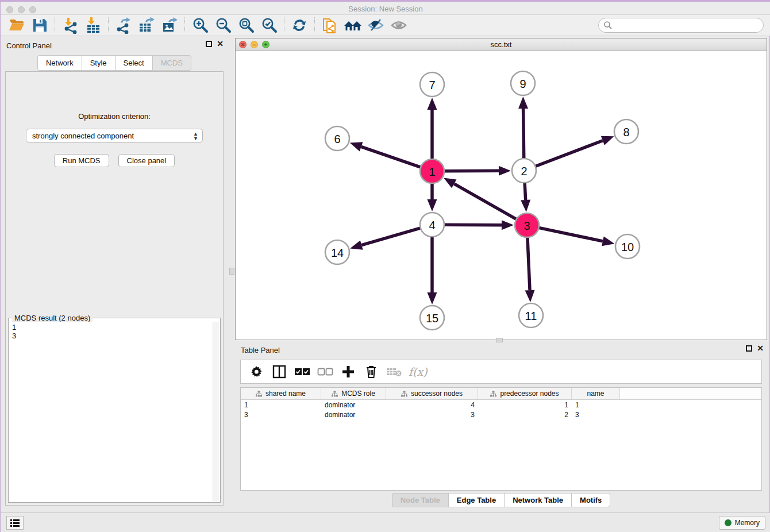 The width and height of the screenshot is (770, 532). Describe the element at coordinates (172, 63) in the screenshot. I see `tab-mcds: MCDS` at that location.